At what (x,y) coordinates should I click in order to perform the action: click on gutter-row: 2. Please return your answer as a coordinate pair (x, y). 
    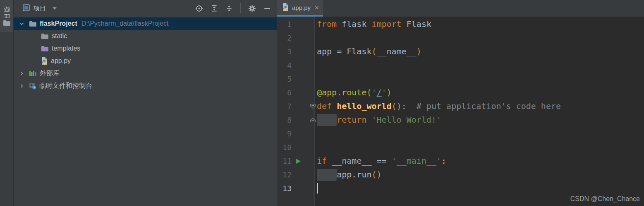
    Looking at the image, I should click on (296, 38).